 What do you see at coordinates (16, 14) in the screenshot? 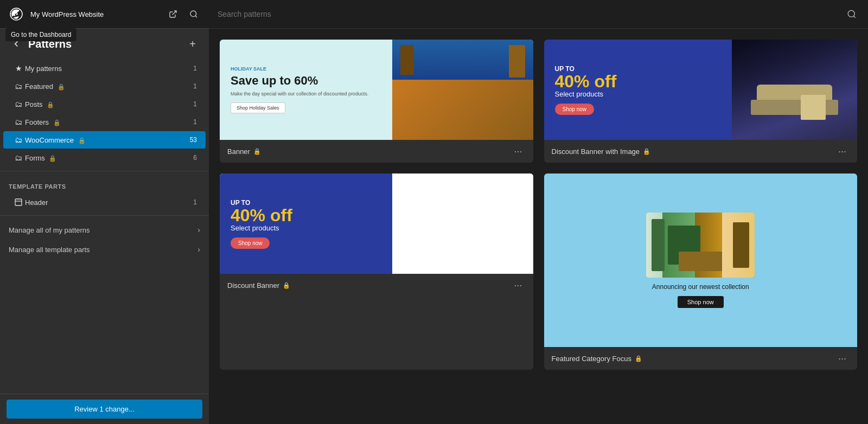
I see `wp-logo` at bounding box center [16, 14].